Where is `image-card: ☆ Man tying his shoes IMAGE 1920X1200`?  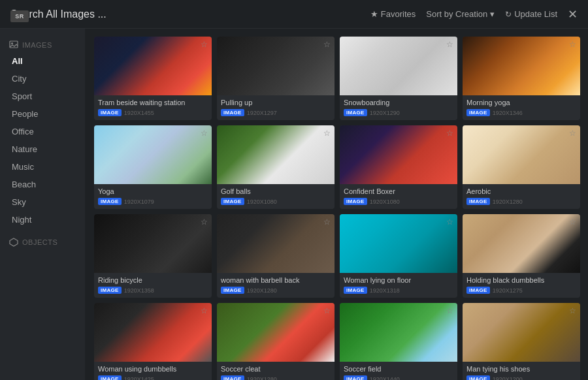
image-card: ☆ Man tying his shoes IMAGE 1920X1200 is located at coordinates (521, 341).